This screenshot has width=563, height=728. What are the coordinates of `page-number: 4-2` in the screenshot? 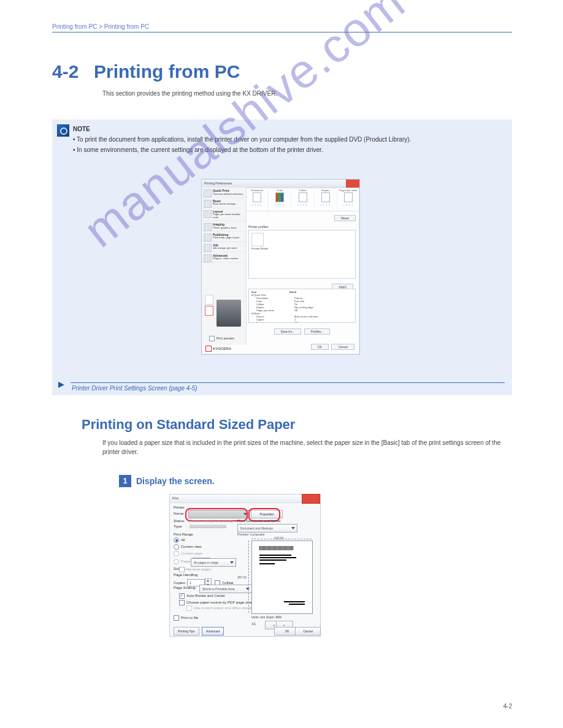 It's located at (508, 706).